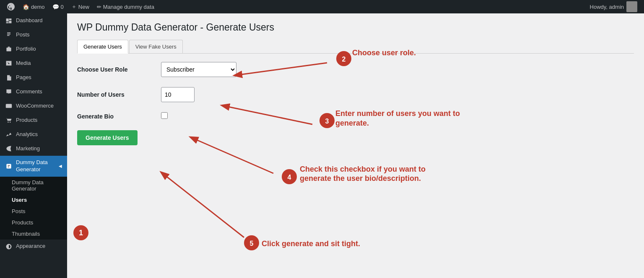  I want to click on sidebar-item-media: Media, so click(34, 63).